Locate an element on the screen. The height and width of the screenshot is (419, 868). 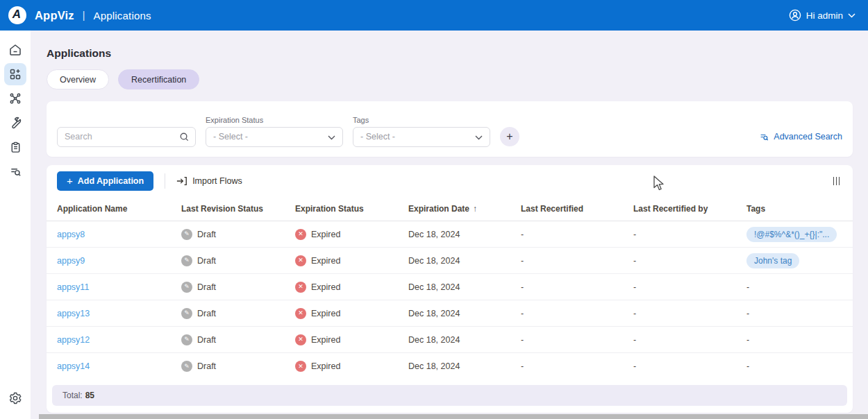
search-input is located at coordinates (126, 137).